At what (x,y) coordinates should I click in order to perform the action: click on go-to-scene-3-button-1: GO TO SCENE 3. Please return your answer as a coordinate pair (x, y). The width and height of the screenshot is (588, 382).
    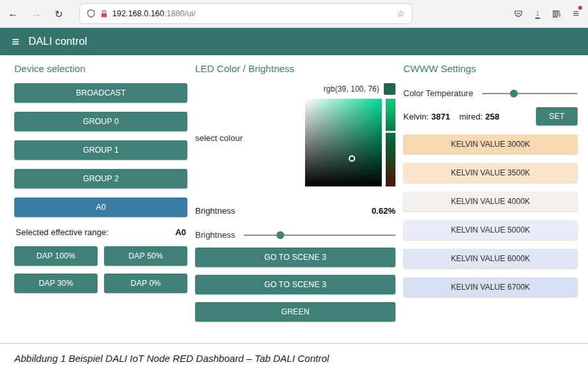
    Looking at the image, I should click on (295, 257).